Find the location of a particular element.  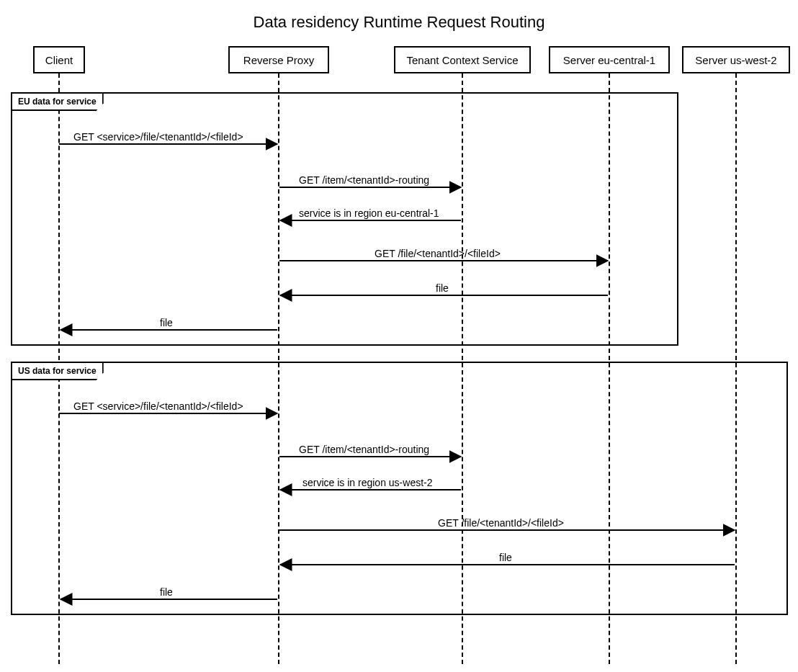

msg-proxy-tcs-get: GET /item/<tenantId>-routing is located at coordinates (364, 180).